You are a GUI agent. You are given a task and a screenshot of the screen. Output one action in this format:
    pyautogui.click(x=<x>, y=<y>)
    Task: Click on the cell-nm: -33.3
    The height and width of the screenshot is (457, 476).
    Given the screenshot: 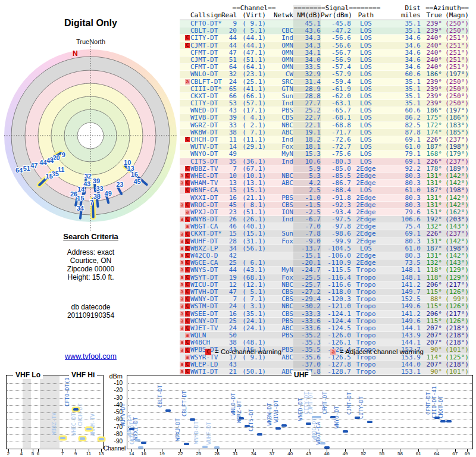 What is the action you would take?
    pyautogui.click(x=307, y=314)
    